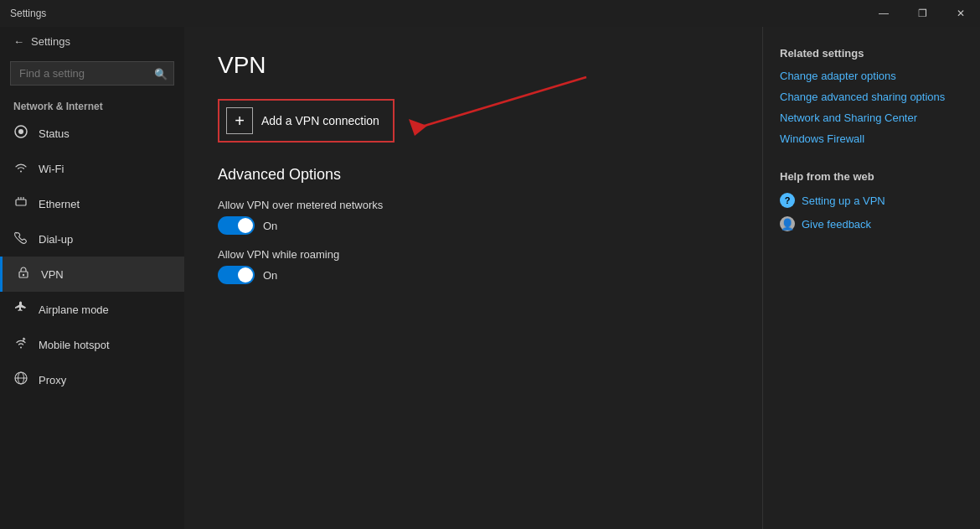 This screenshot has width=980, height=529. I want to click on airplane-icon, so click(21, 309).